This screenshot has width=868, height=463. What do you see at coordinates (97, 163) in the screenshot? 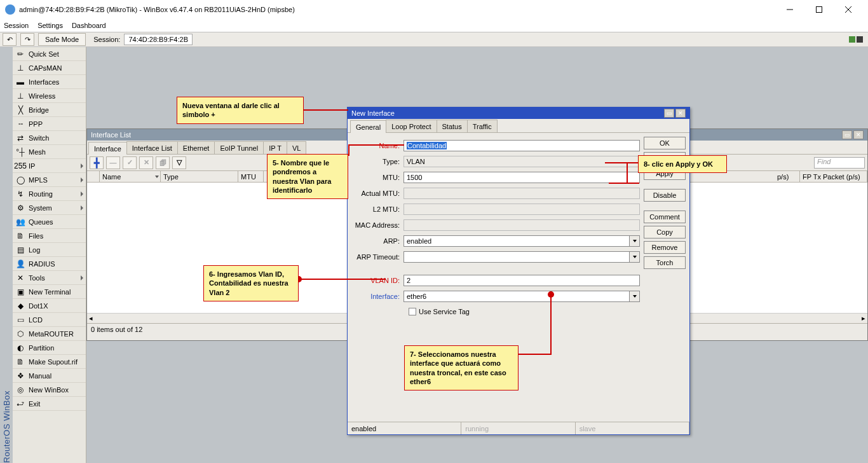
I see `add-button: ╋` at bounding box center [97, 163].